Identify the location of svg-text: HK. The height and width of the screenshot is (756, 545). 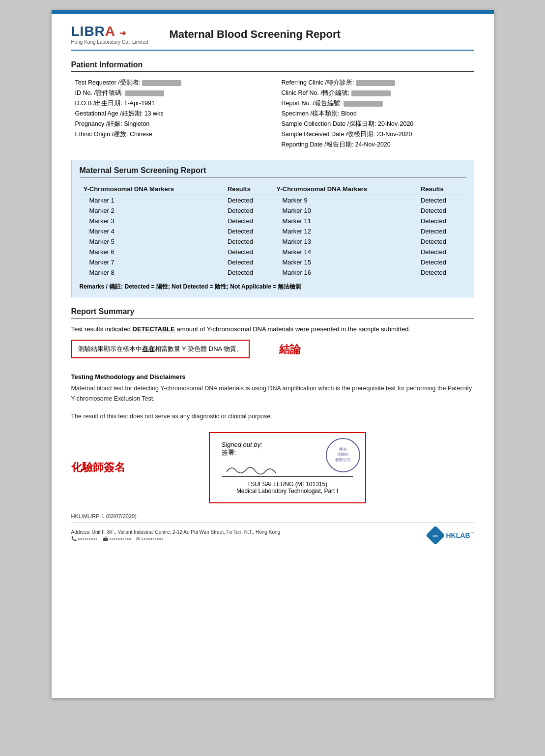
(435, 536).